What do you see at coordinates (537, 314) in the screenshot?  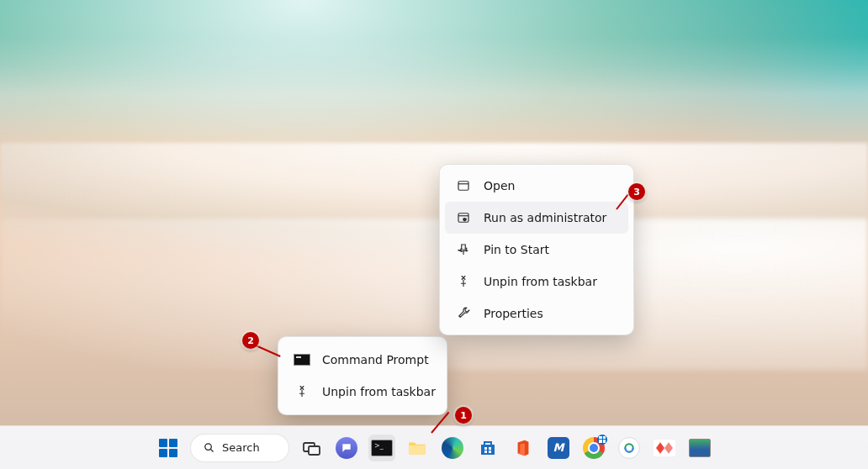 I see `menu-properties: Properties` at bounding box center [537, 314].